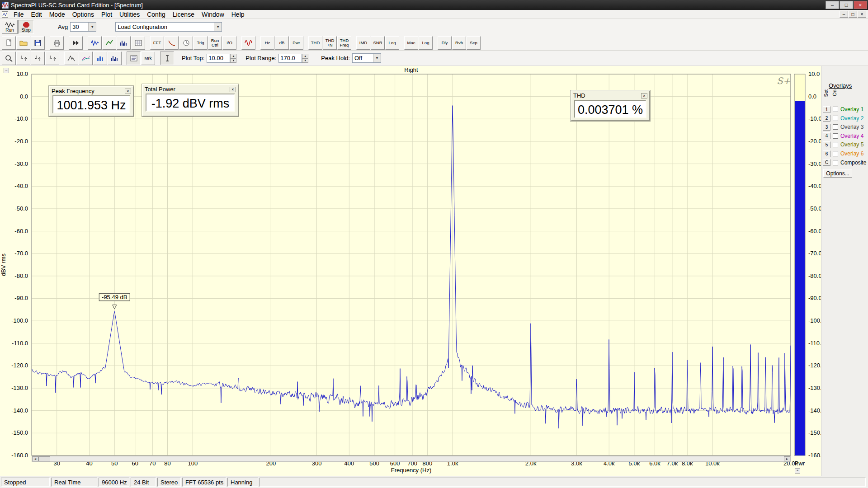  What do you see at coordinates (129, 14) in the screenshot?
I see `menu-utilities: Utilities` at bounding box center [129, 14].